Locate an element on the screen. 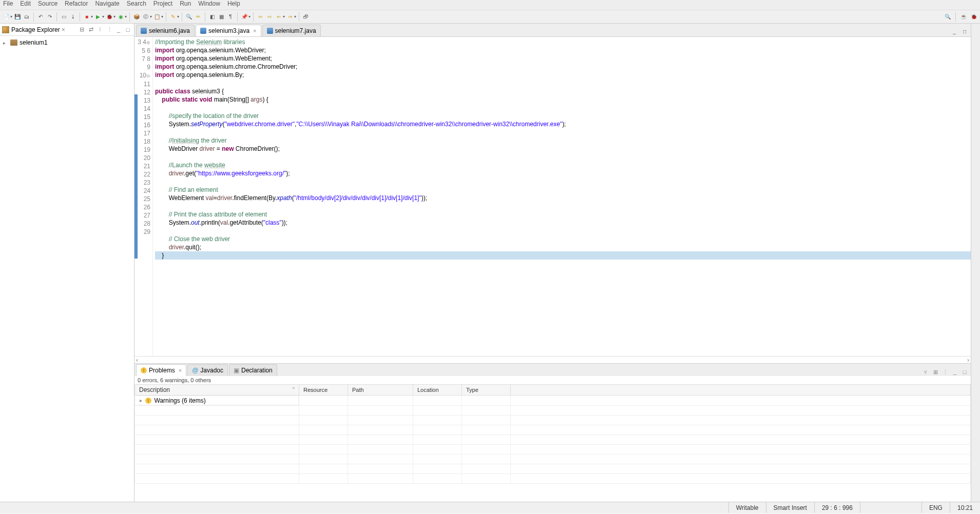 The height and width of the screenshot is (514, 980). toggle-block-icon: ▦ is located at coordinates (221, 17).